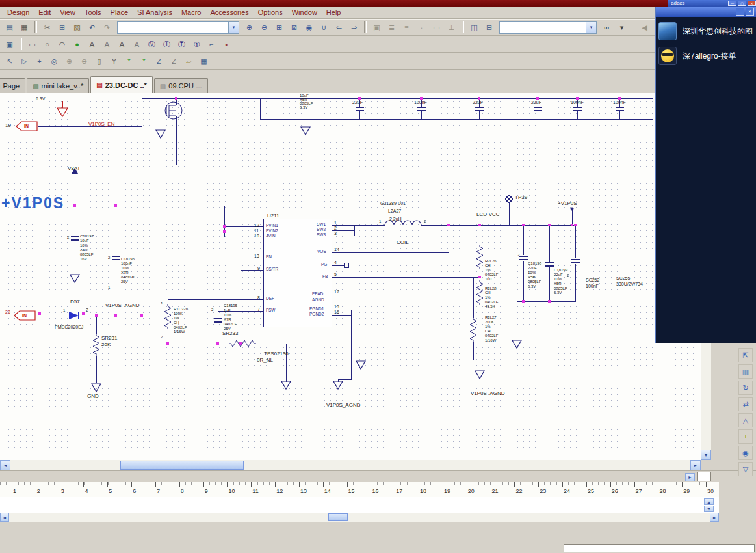  I want to click on place-label-icon: ▭, so click(437, 27).